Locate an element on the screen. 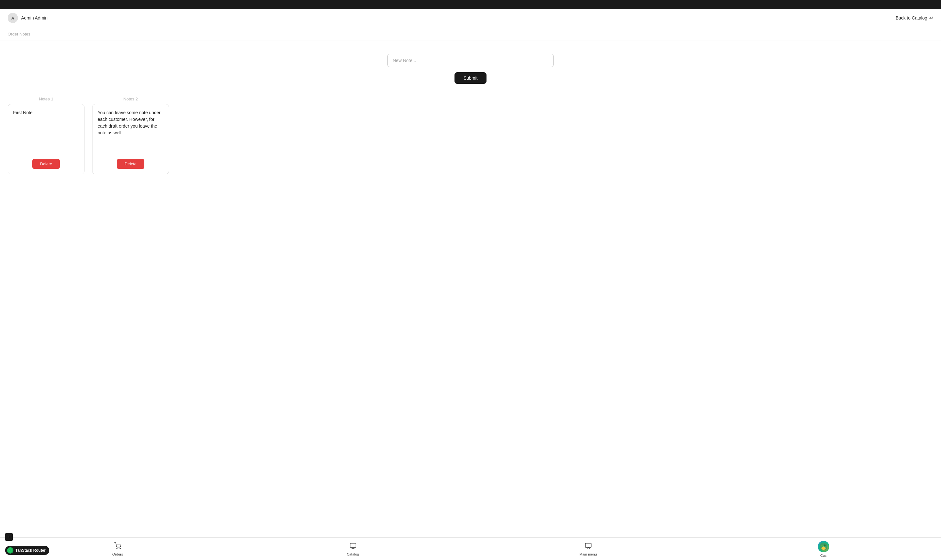  avatar: A is located at coordinates (13, 18).